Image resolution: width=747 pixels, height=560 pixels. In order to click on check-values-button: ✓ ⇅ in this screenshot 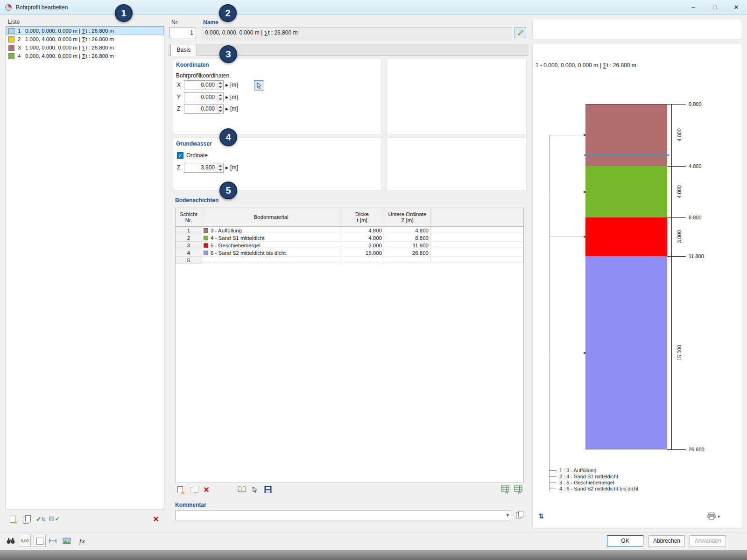, I will do `click(41, 519)`.